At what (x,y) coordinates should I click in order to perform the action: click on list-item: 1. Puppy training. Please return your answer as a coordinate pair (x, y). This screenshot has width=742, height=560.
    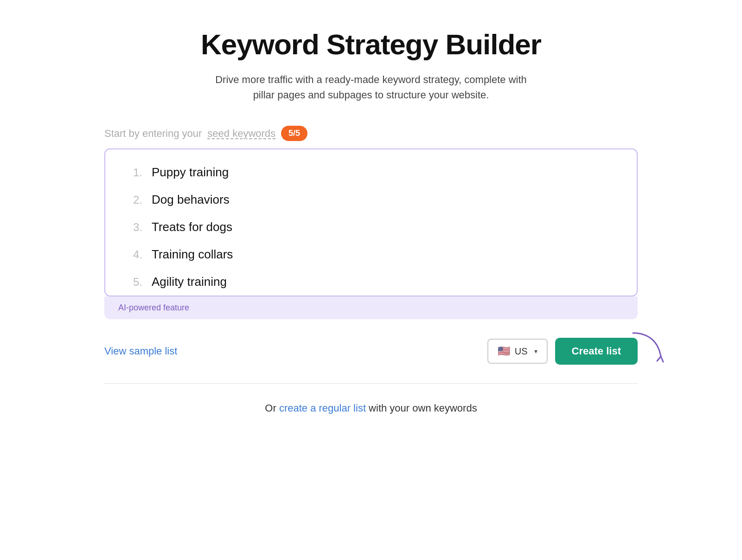
    Looking at the image, I should click on (371, 173).